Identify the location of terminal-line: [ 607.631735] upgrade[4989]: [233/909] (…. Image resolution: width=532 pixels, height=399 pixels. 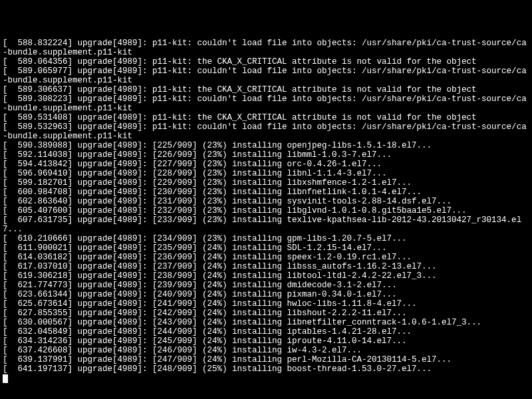
(266, 225).